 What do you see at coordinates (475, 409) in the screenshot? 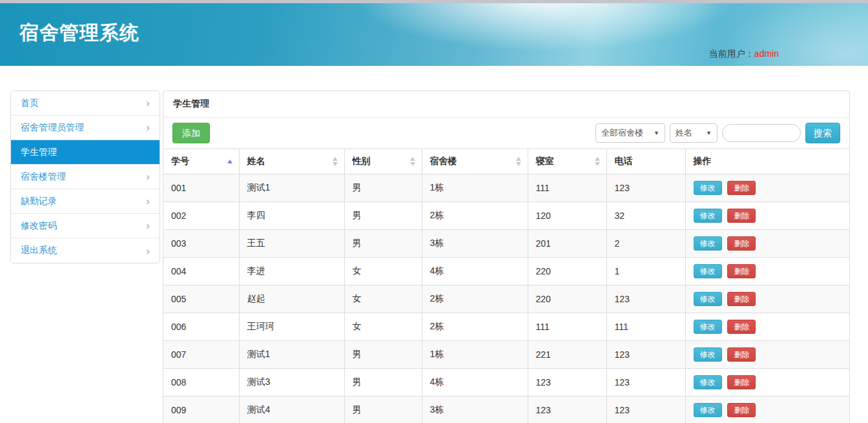
I see `cell-building: 3栋` at bounding box center [475, 409].